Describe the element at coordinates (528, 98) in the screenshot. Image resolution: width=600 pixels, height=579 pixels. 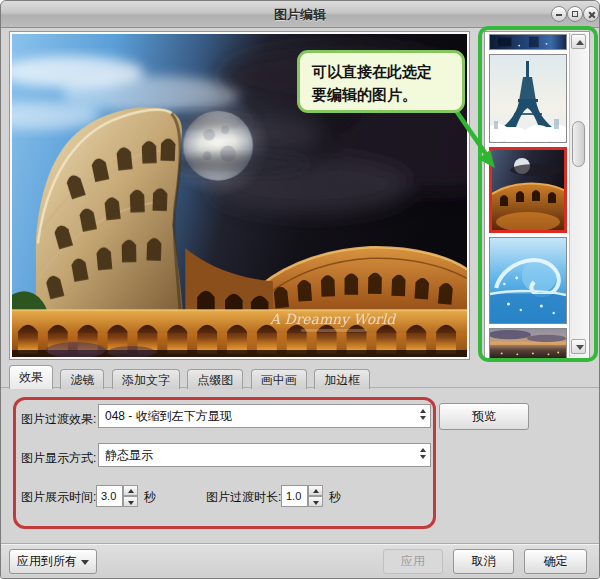
I see `thumbnail-eiffel-tower` at that location.